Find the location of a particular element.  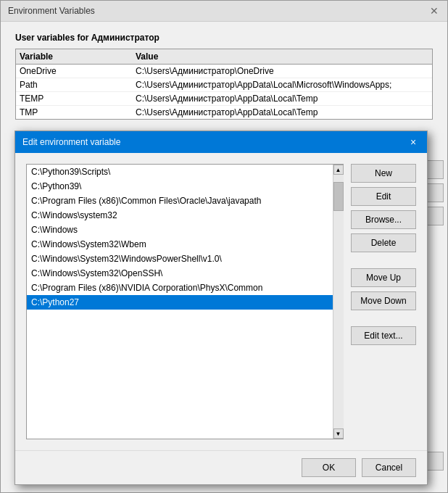

table-row: TMP C:\Users\Администратор\AppData\Local… is located at coordinates (224, 112).